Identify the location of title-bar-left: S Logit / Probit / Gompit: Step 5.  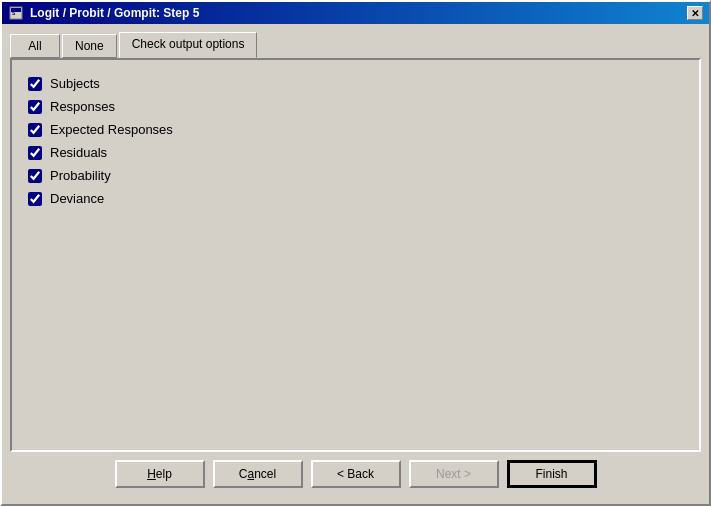
(104, 13).